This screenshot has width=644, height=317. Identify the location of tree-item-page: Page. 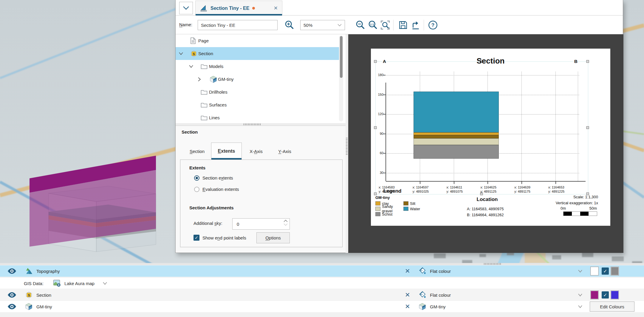
(258, 41).